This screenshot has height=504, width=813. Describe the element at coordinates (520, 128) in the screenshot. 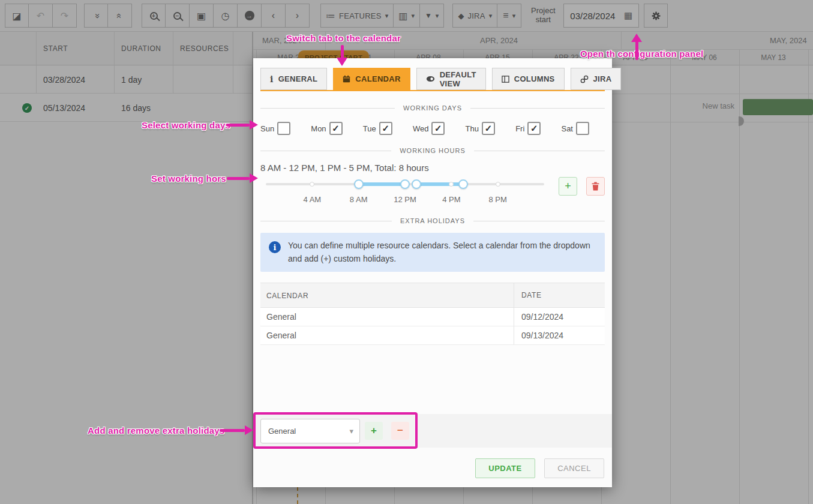

I see `day-label: Fri` at that location.